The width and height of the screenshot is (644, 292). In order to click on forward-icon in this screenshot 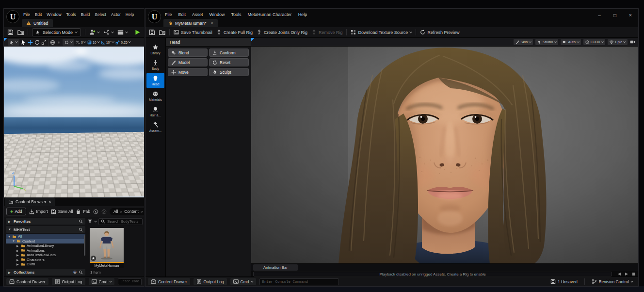, I will do `click(104, 211)`.